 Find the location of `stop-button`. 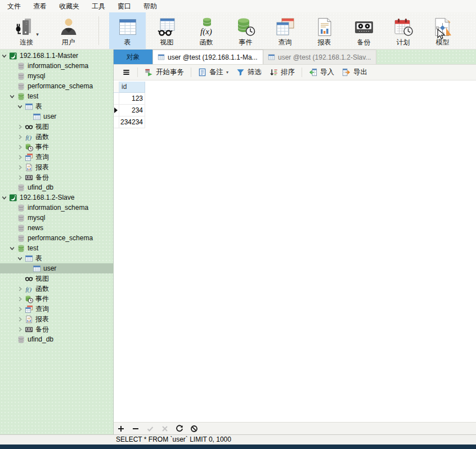

stop-button is located at coordinates (194, 429).